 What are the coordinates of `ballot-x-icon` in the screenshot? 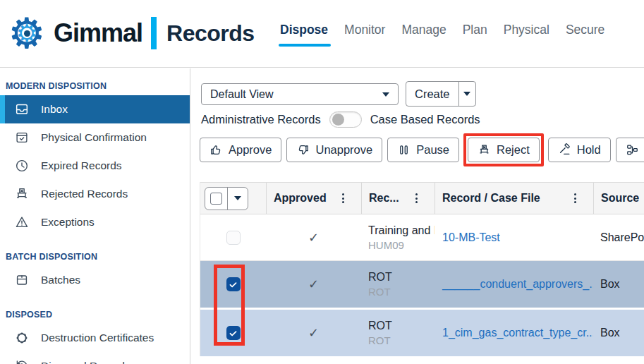 It's located at (22, 194).